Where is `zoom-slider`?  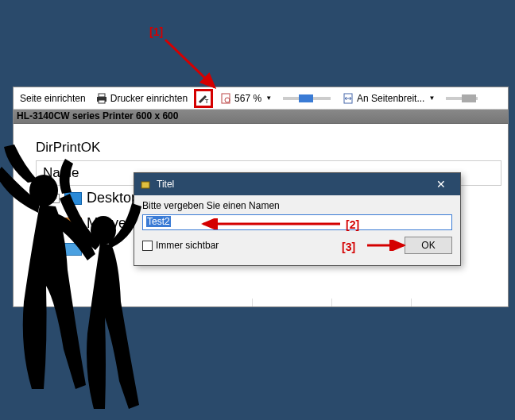
zoom-slider is located at coordinates (307, 98).